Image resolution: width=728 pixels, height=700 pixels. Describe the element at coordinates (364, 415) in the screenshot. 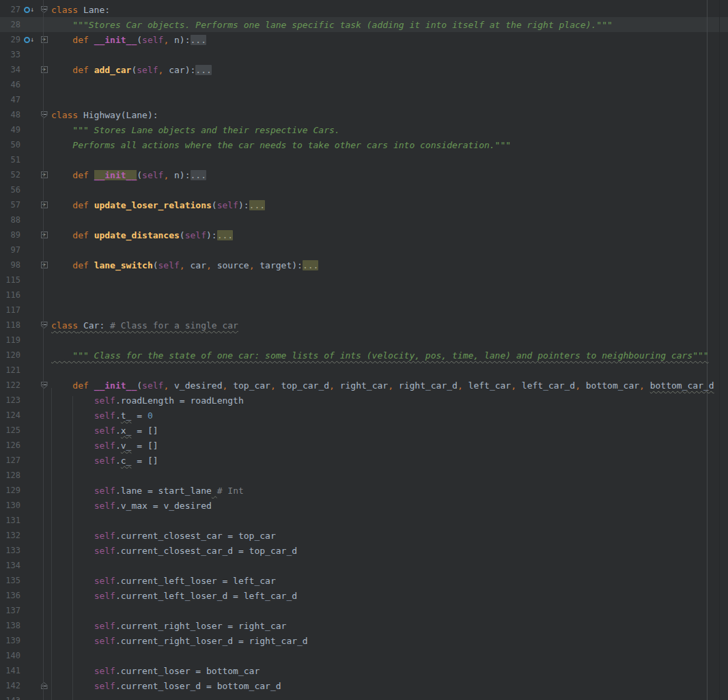

I see `code-line: 124 self.t_ = 0` at that location.